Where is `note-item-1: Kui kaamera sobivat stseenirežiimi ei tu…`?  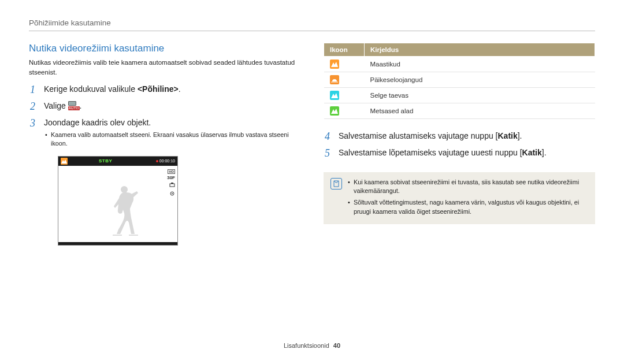
note-item-1: Kui kaamera sobivat stseenirežiimi ei tu… is located at coordinates (468, 187).